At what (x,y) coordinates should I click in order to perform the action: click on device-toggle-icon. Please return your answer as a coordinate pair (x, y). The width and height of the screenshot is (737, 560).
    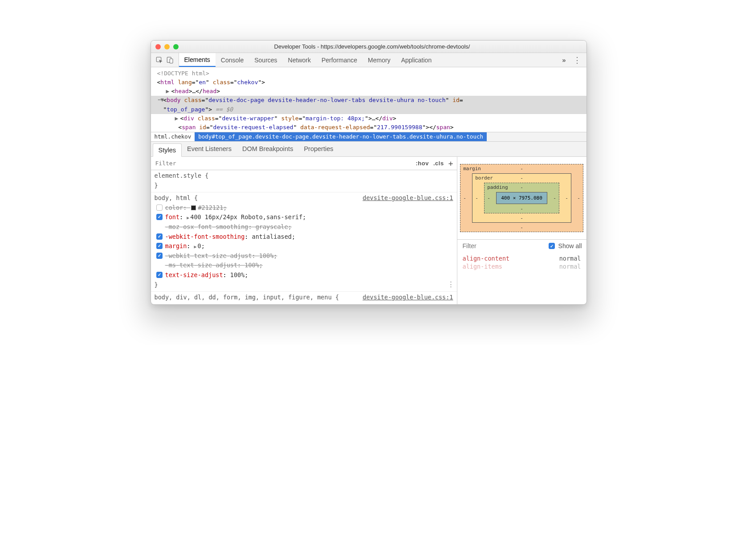
    Looking at the image, I should click on (170, 60).